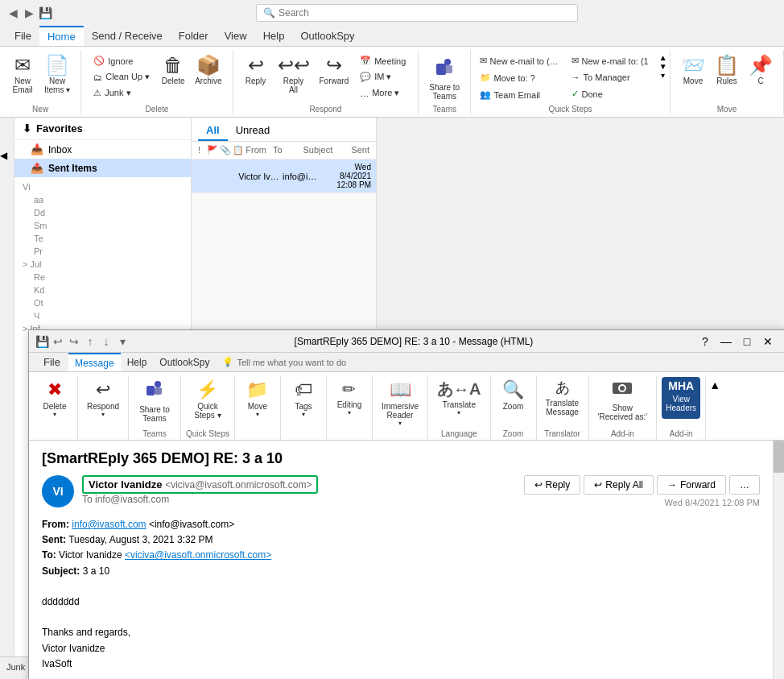 This screenshot has height=679, width=784. I want to click on msg-down-button: ↓, so click(106, 342).